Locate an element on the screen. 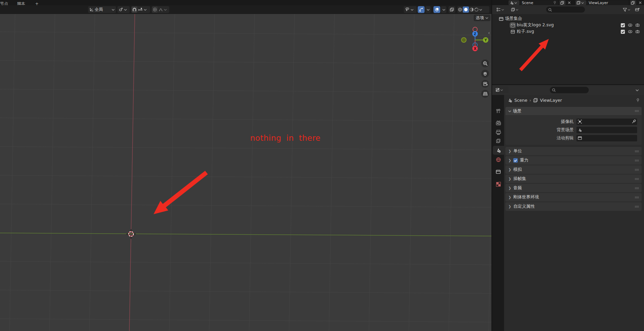 This screenshot has width=644, height=331. outliner-row-item: 粒子.svg is located at coordinates (568, 31).